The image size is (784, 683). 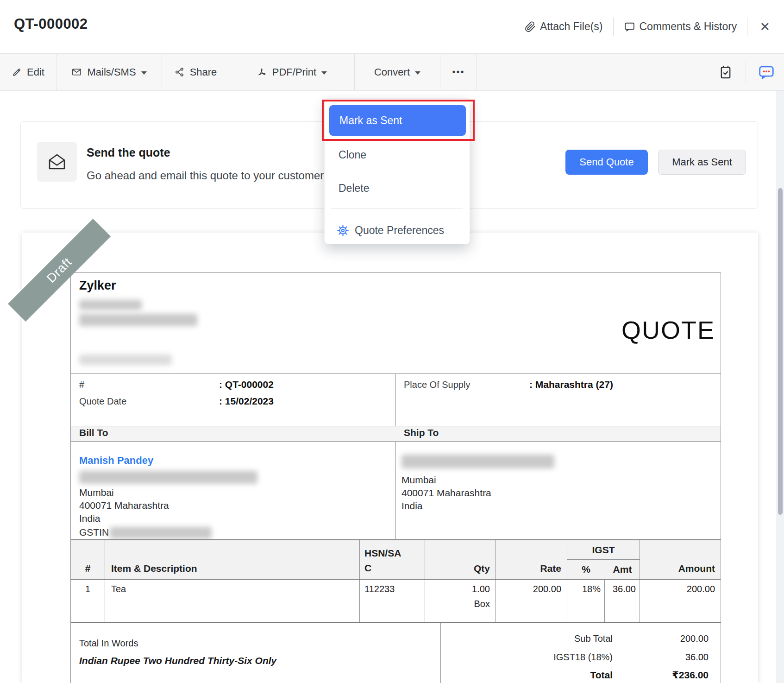 I want to click on col-number: #, so click(x=88, y=560).